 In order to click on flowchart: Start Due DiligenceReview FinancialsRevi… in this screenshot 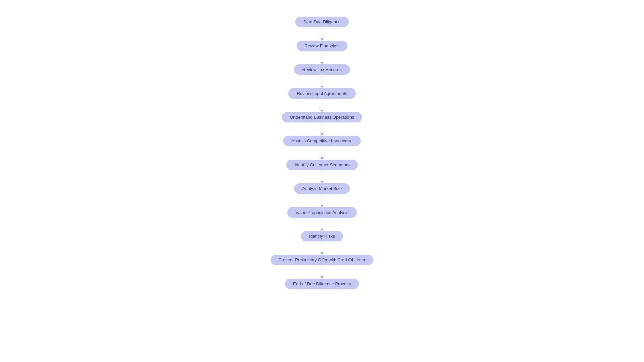, I will do `click(322, 153)`.